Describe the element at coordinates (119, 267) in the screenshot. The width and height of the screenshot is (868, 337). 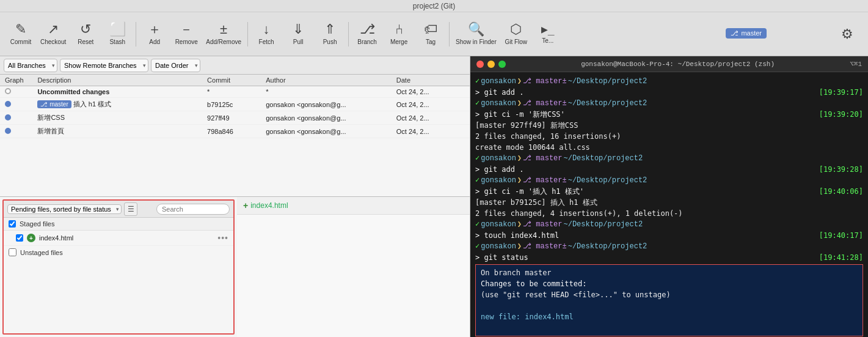
I see `file-status-panel: Pending files, sorted by file status ☰ S…` at that location.